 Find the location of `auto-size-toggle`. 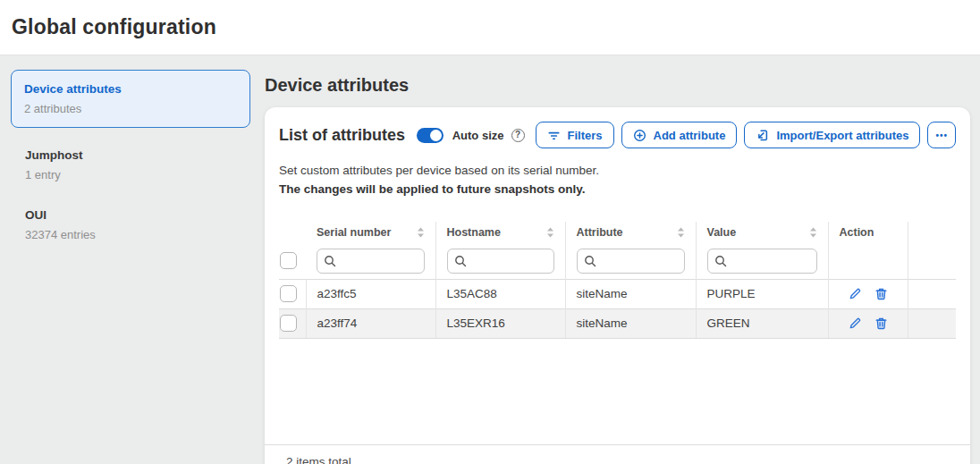

auto-size-toggle is located at coordinates (430, 136).